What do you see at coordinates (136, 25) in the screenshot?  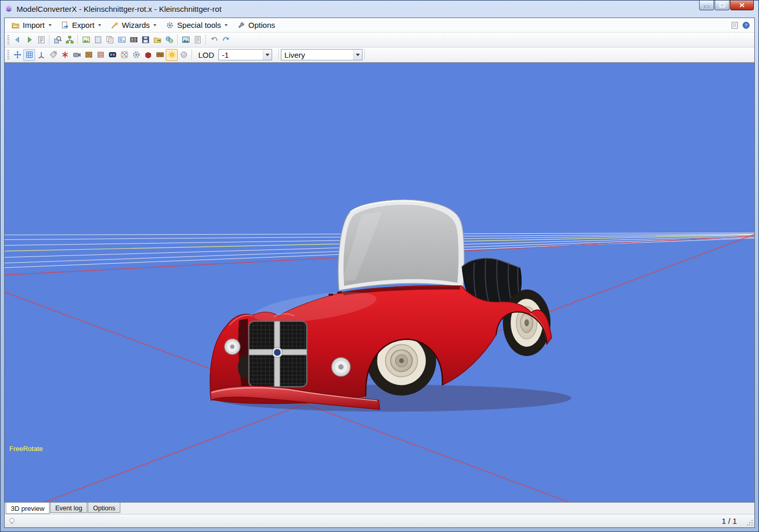 I see `menu-wizards-label: Wizards` at bounding box center [136, 25].